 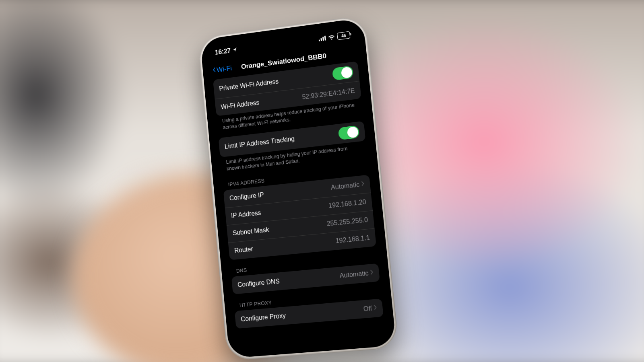 I want to click on ip-address-value: 192.168.1.20, so click(x=347, y=204).